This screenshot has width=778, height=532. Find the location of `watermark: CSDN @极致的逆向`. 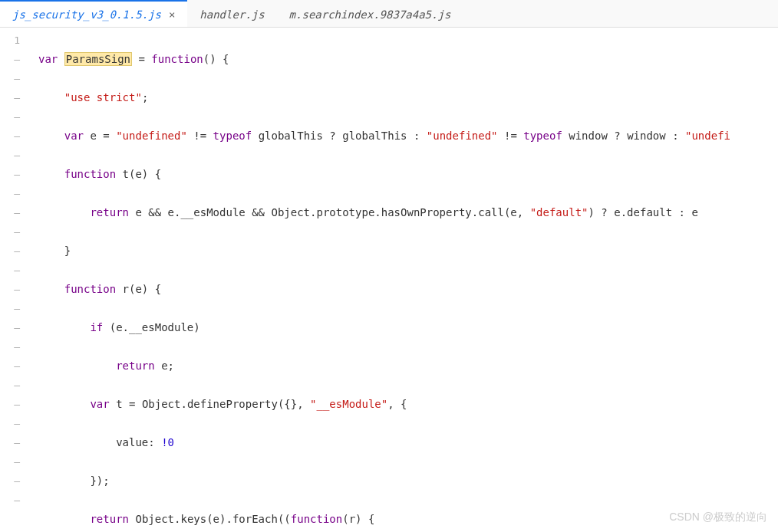

watermark: CSDN @极致的逆向 is located at coordinates (718, 517).